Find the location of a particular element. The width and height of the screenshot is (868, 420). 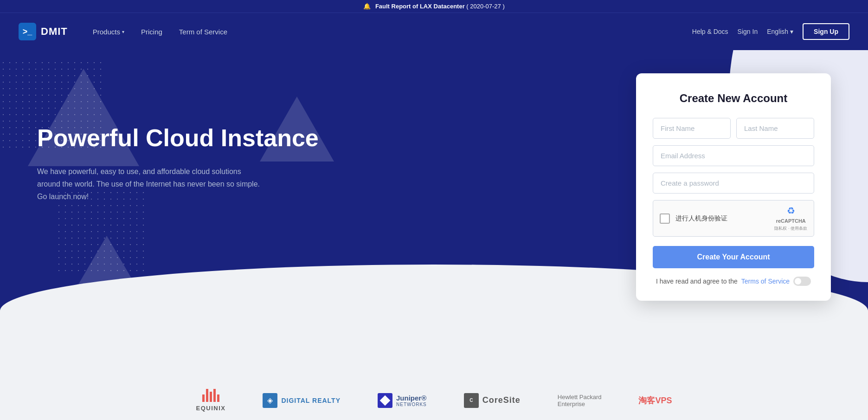

recaptcha-brand: reCAPTCHA is located at coordinates (791, 221).